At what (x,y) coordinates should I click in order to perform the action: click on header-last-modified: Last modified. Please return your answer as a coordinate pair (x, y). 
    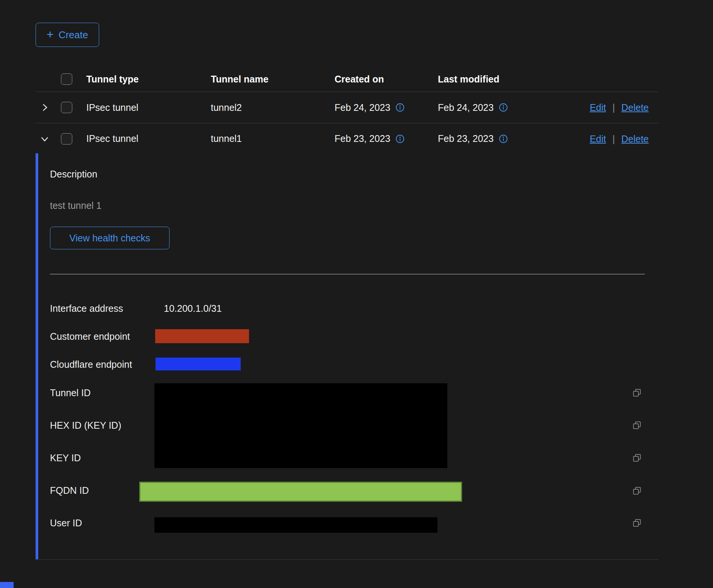
    Looking at the image, I should click on (548, 79).